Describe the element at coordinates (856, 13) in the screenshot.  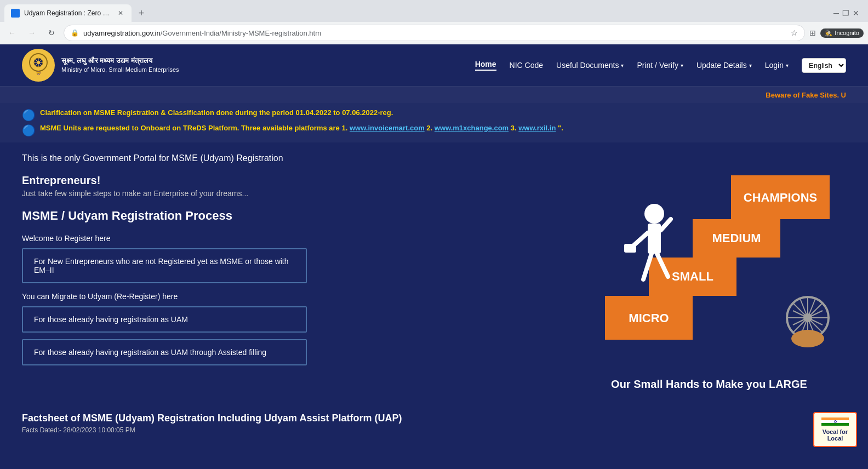
I see `close-button: ✕` at that location.